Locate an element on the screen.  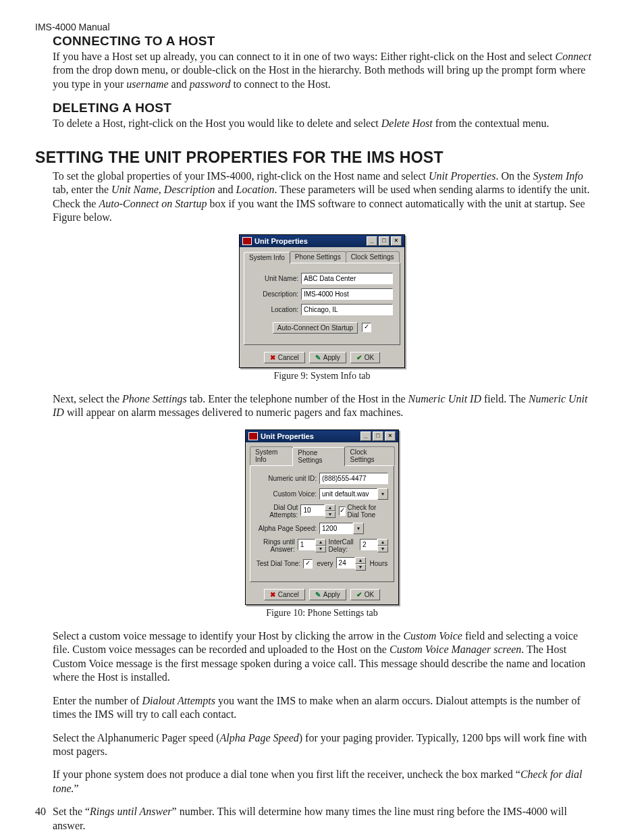
select-custom-voice: unit default.wav is located at coordinates (348, 494).